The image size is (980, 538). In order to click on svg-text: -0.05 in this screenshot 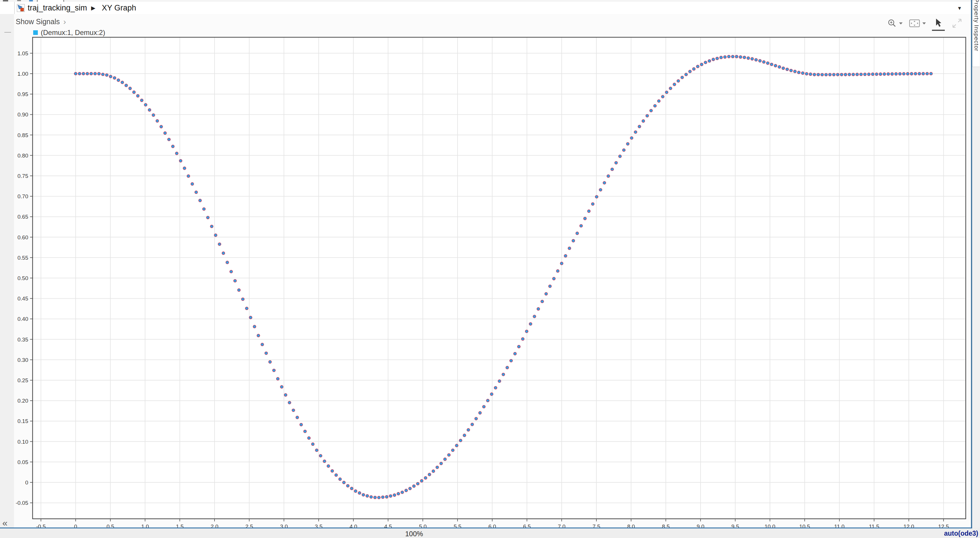, I will do `click(22, 503)`.